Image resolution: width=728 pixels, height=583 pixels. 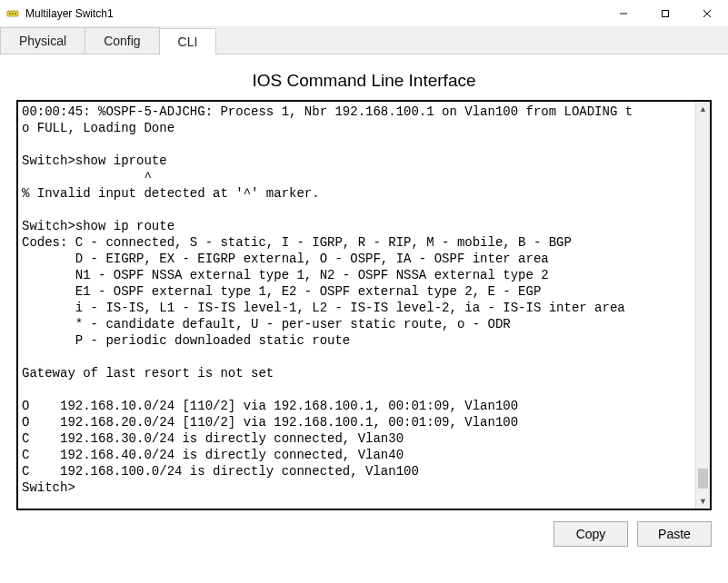 I want to click on scroll-thumb, so click(x=703, y=479).